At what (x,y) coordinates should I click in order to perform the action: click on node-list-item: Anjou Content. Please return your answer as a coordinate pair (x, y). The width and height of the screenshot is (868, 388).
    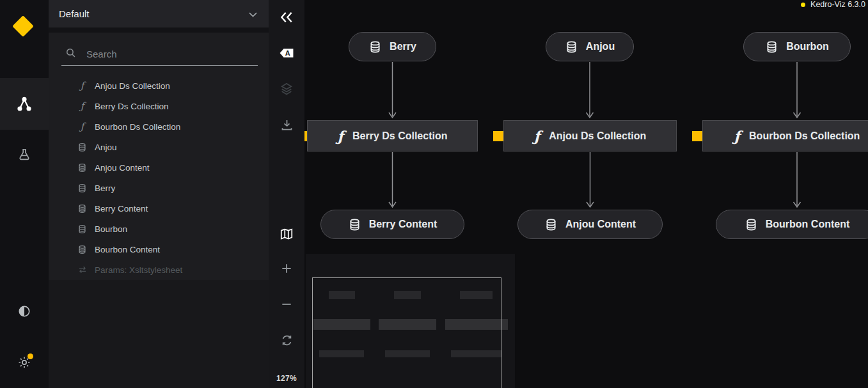
    Looking at the image, I should click on (159, 167).